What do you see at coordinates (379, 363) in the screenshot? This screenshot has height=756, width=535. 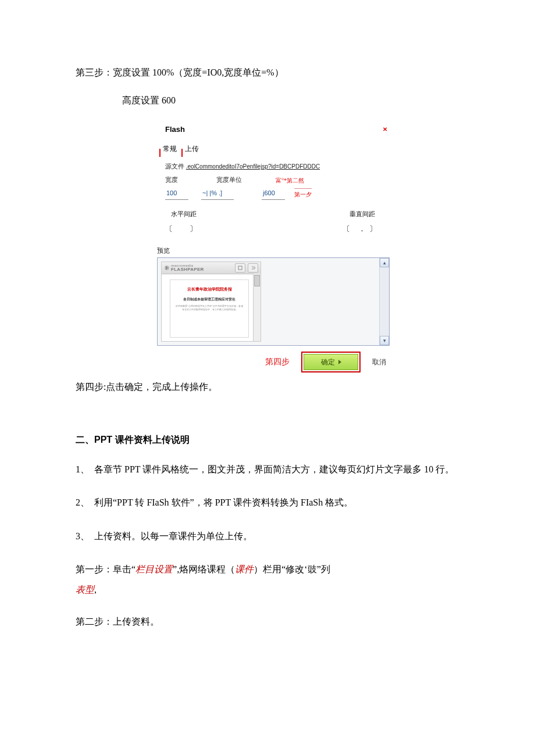 I see `cancel-button: 取消` at bounding box center [379, 363].